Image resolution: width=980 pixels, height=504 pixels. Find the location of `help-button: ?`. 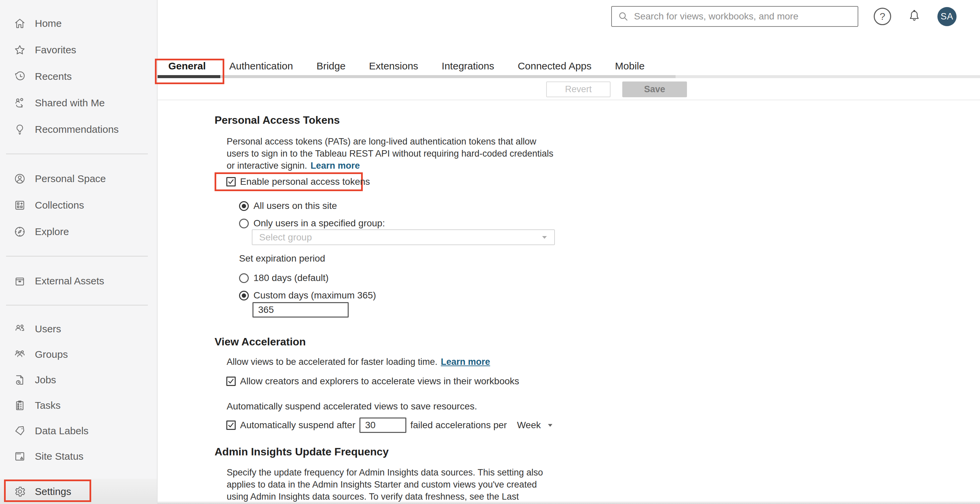

help-button: ? is located at coordinates (883, 16).